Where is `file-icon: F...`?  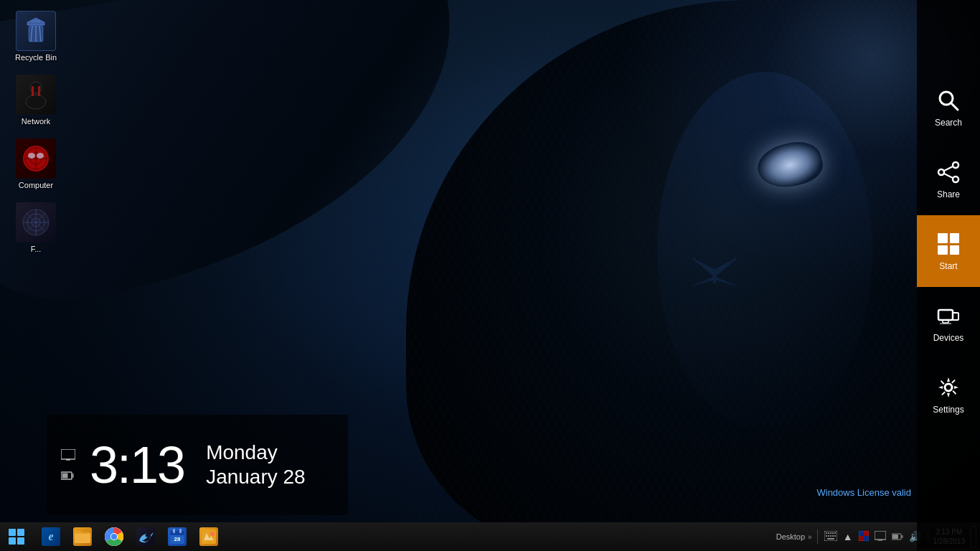
file-icon: F... is located at coordinates (36, 228).